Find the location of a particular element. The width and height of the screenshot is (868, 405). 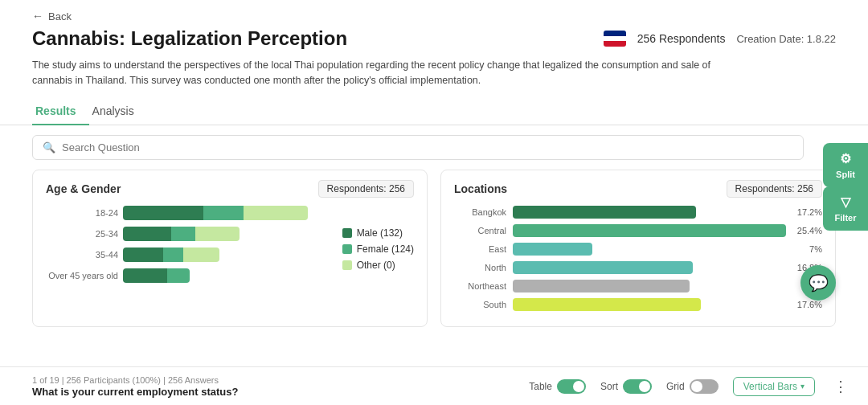

split-label: Split is located at coordinates (845, 174).